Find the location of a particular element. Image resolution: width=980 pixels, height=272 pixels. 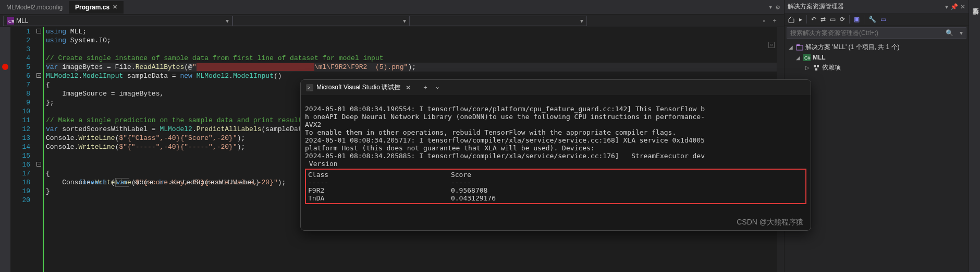

home-icon is located at coordinates (791, 19).